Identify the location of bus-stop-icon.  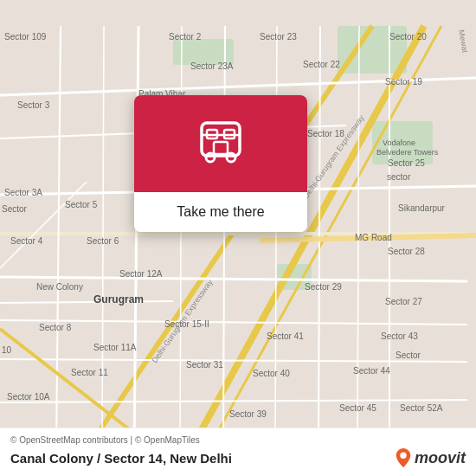
(221, 144).